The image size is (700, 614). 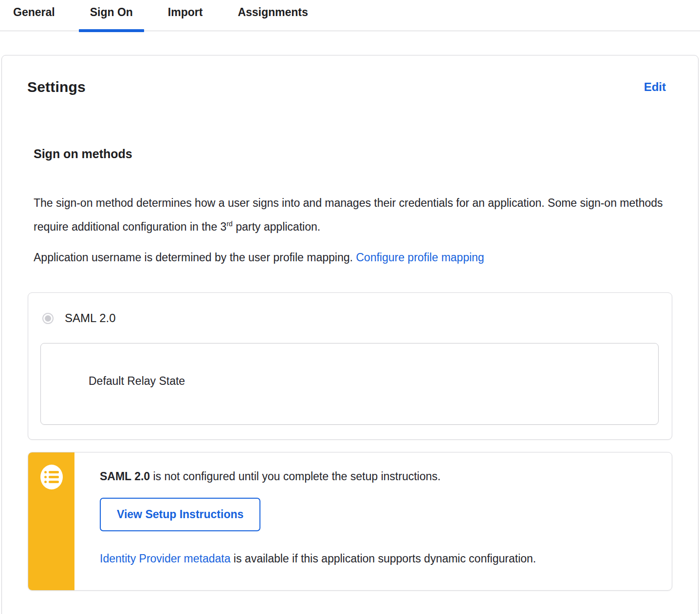 I want to click on edit-link: Edit, so click(x=655, y=87).